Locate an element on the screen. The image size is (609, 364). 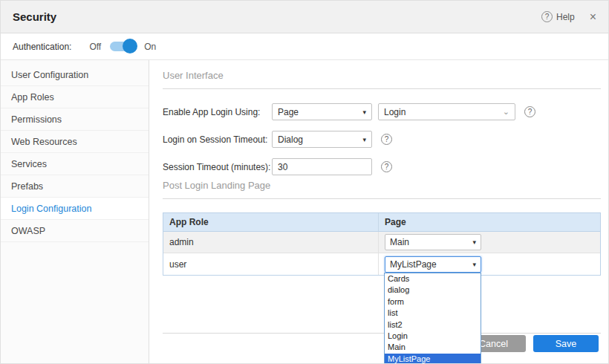
sidebar-item-prefabs: Prefabs is located at coordinates (74, 186).